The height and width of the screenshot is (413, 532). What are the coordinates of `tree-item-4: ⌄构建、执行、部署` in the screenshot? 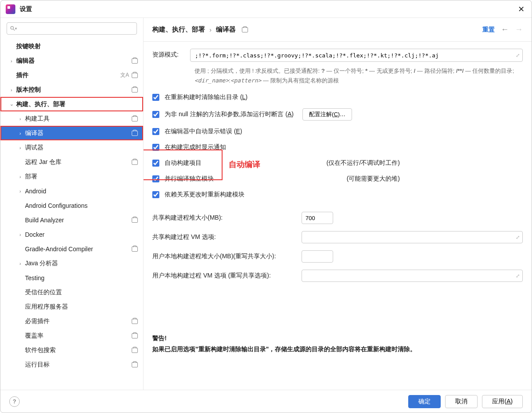 It's located at (72, 104).